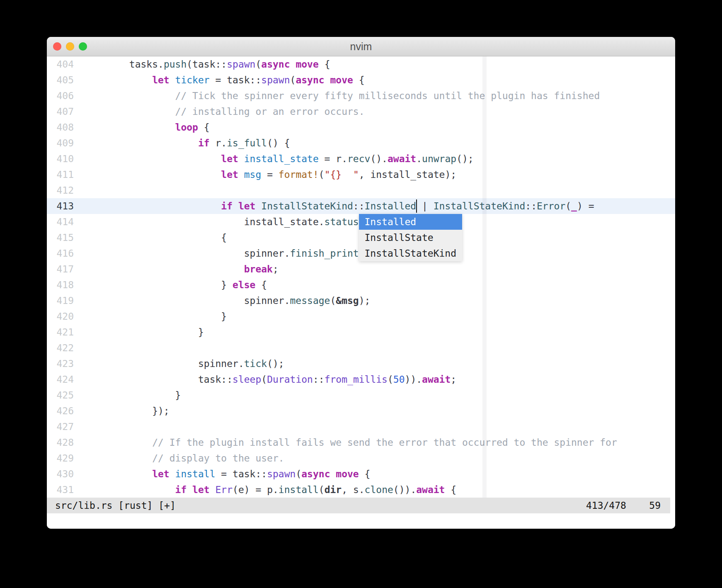 Image resolution: width=722 pixels, height=588 pixels. Describe the element at coordinates (224, 253) in the screenshot. I see `code-text: spinner.finish_print(` at that location.